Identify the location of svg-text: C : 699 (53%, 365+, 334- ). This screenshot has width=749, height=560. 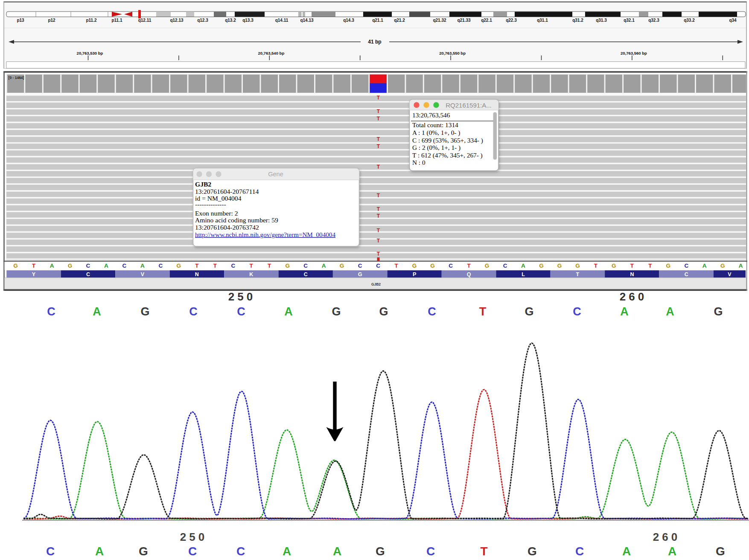
(448, 140).